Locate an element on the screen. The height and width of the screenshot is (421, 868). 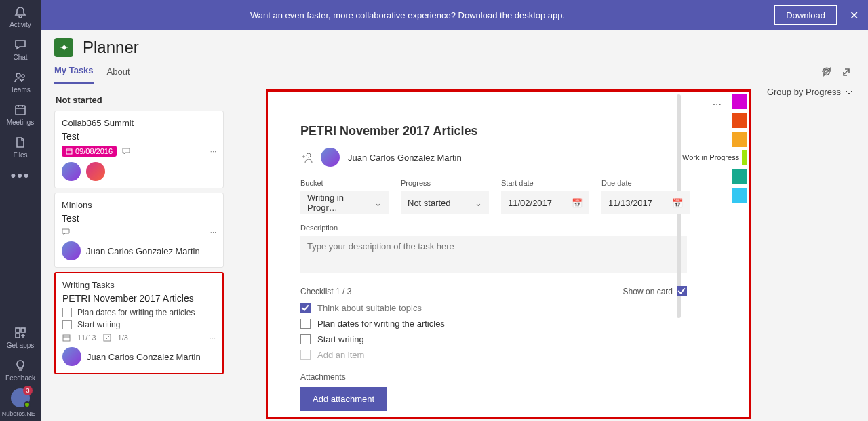
tab-about: About is located at coordinates (119, 73).